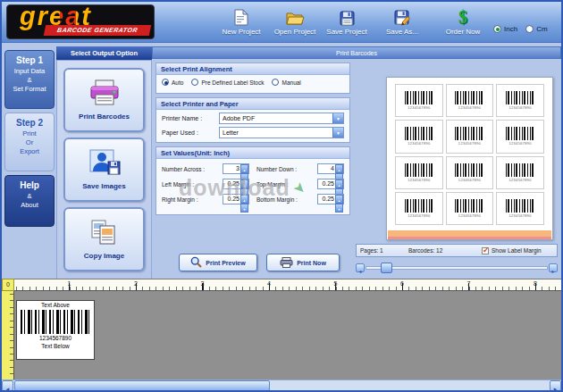  What do you see at coordinates (269, 284) in the screenshot?
I see `ruler-number: 4` at bounding box center [269, 284].